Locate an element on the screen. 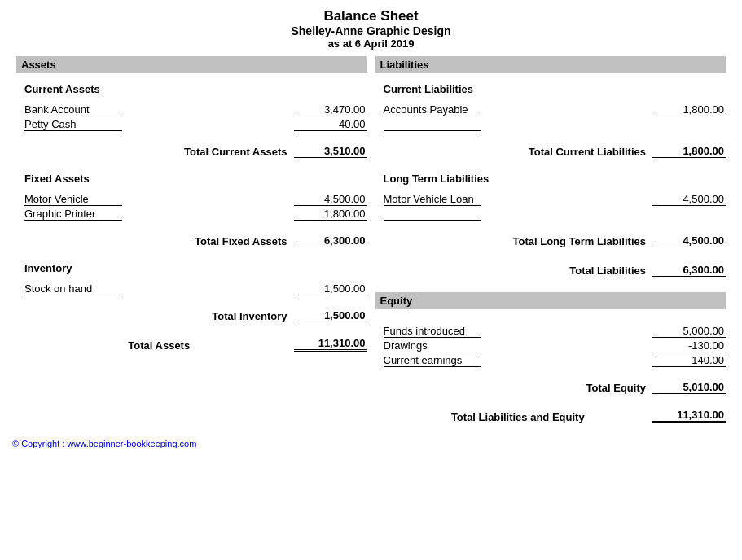  long-term-liabilities-header: Long Term Liabilities is located at coordinates (551, 179).